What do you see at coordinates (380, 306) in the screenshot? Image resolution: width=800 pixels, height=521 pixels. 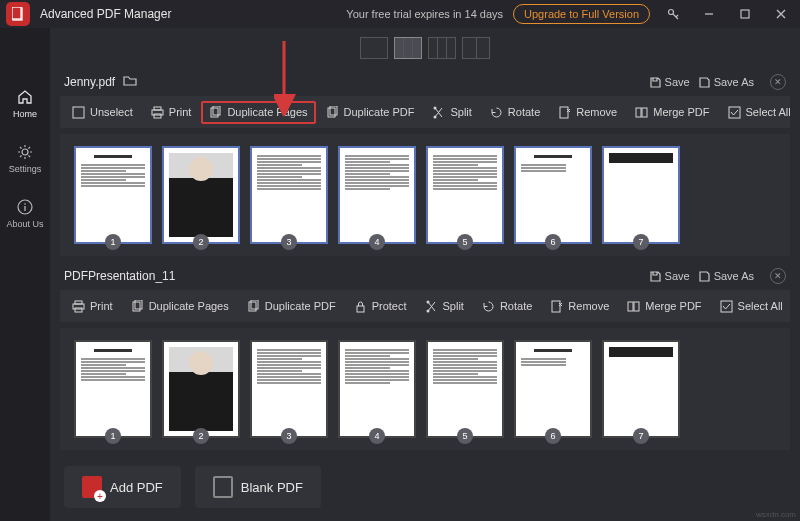 I see `protect-button: Protect` at bounding box center [380, 306].